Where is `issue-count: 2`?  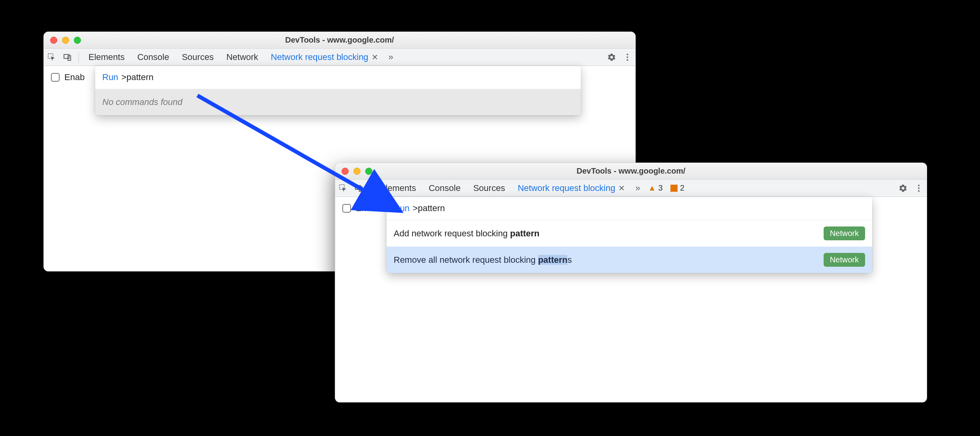 issue-count: 2 is located at coordinates (682, 188).